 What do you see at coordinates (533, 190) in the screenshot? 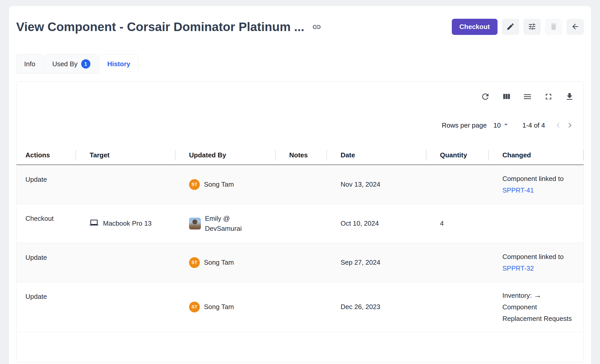
I see `spprt-link: SPPRT-41` at bounding box center [533, 190].